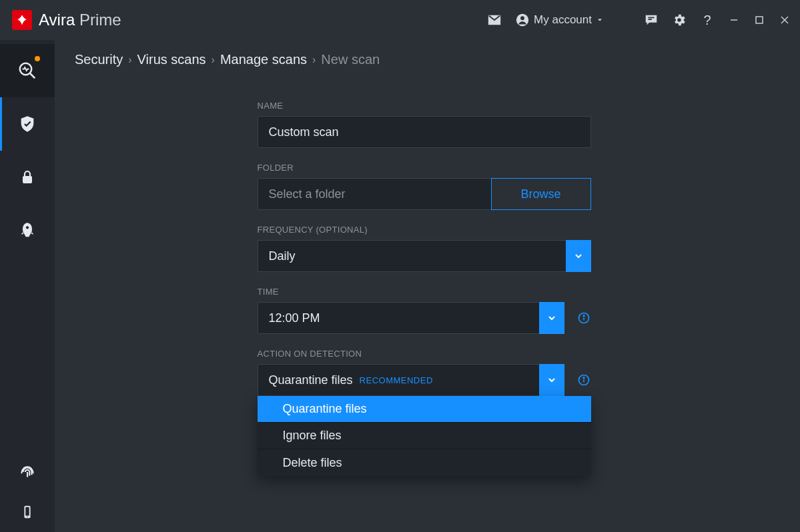 The width and height of the screenshot is (800, 532). Describe the element at coordinates (22, 20) in the screenshot. I see `avira-logo-icon` at that location.